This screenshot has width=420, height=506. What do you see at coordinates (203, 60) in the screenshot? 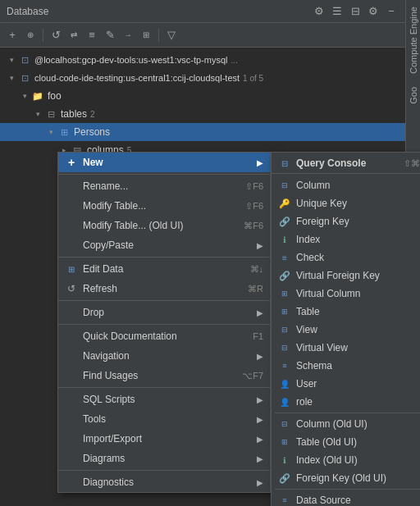
I see `tree-item-conn1: ⊡ @localhost:gcp-dev-tools:us-west1:vsc-…` at bounding box center [203, 60].